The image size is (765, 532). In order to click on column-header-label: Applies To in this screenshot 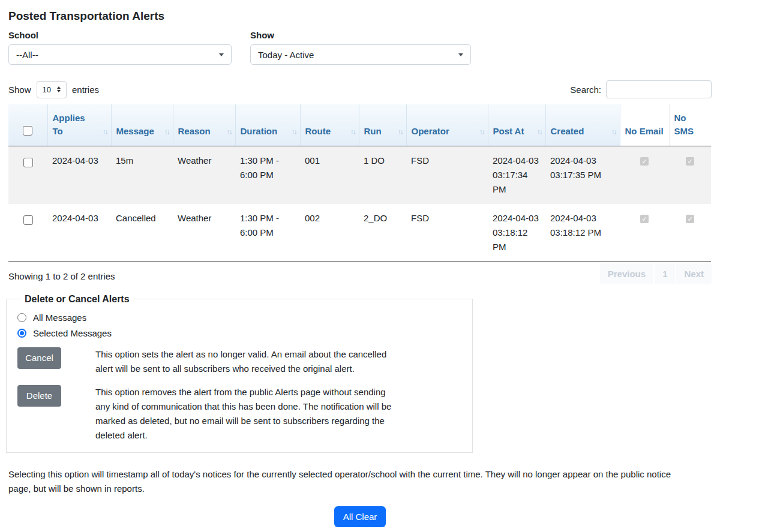, I will do `click(69, 125)`.